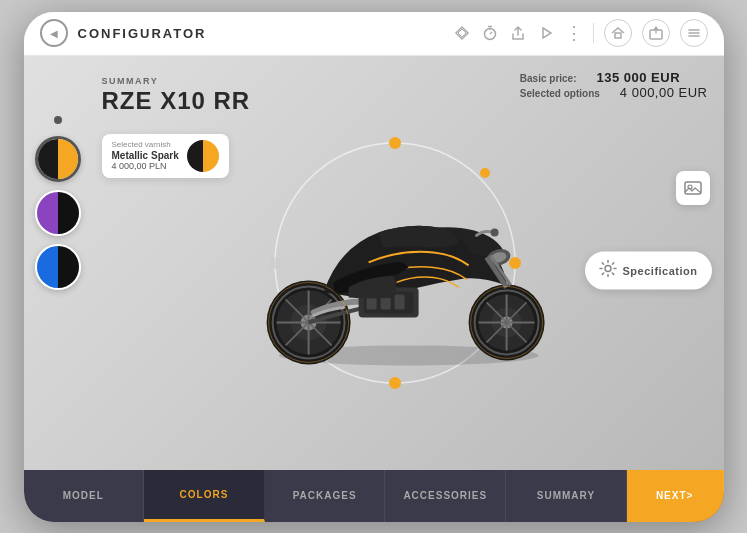 This screenshot has height=533, width=747. What do you see at coordinates (560, 94) in the screenshot?
I see `selected-options-label: Selected options` at bounding box center [560, 94].